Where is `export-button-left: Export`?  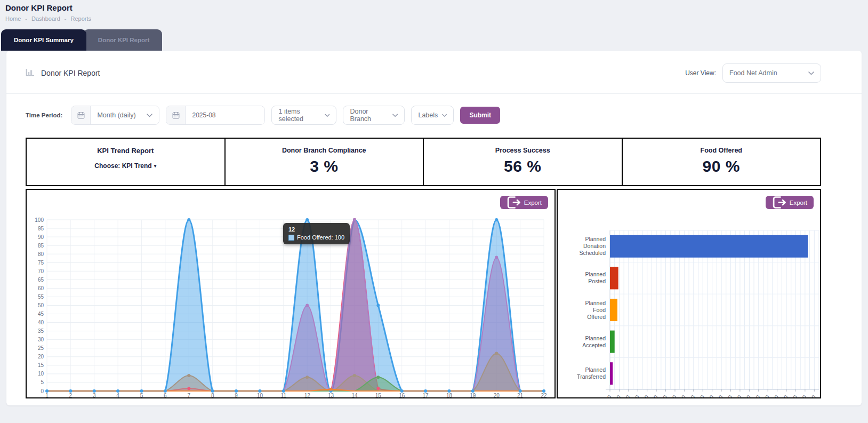
export-button-left: Export is located at coordinates (524, 203).